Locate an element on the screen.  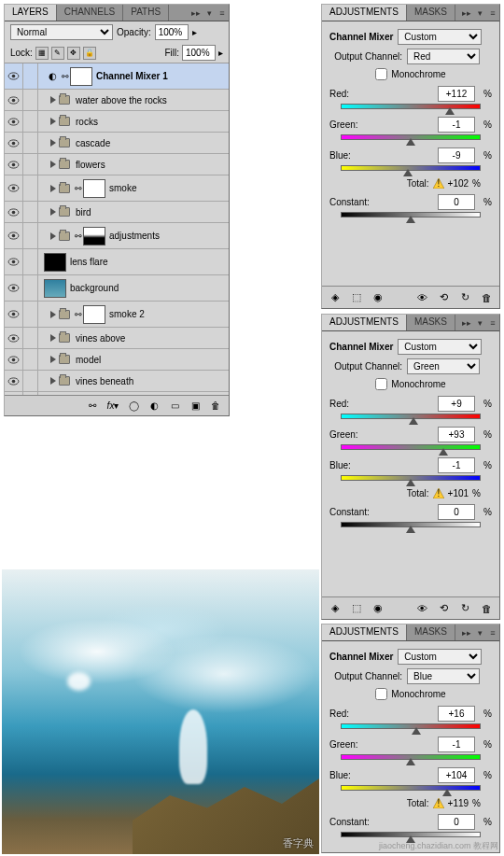
layer-row: vines beneath is located at coordinates (117, 381).